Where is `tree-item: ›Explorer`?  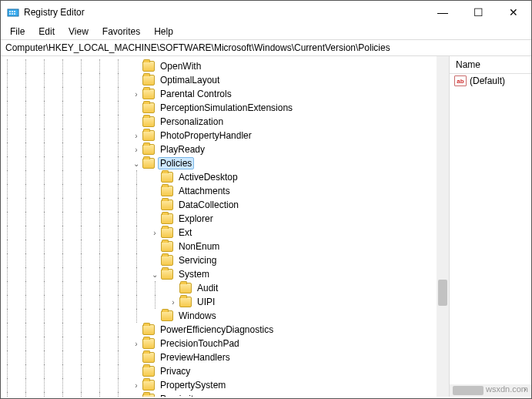 tree-item: ›Explorer is located at coordinates (225, 219).